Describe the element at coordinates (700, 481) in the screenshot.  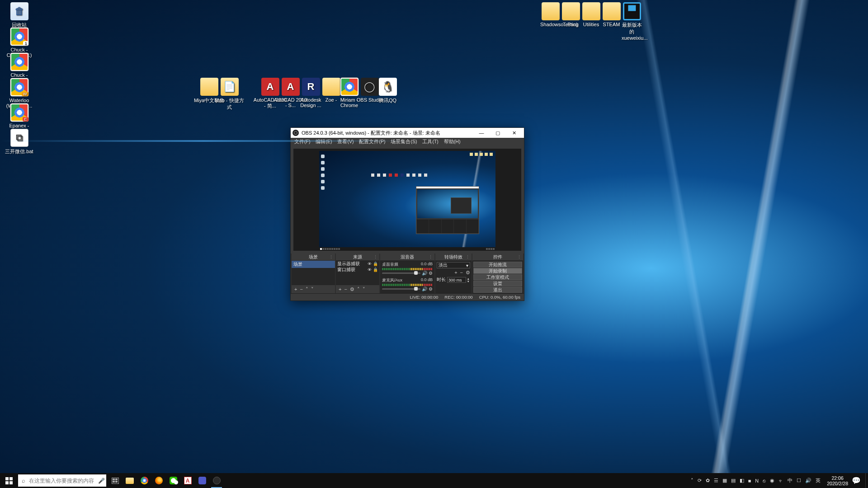
I see `tray-icon: ⟳` at that location.